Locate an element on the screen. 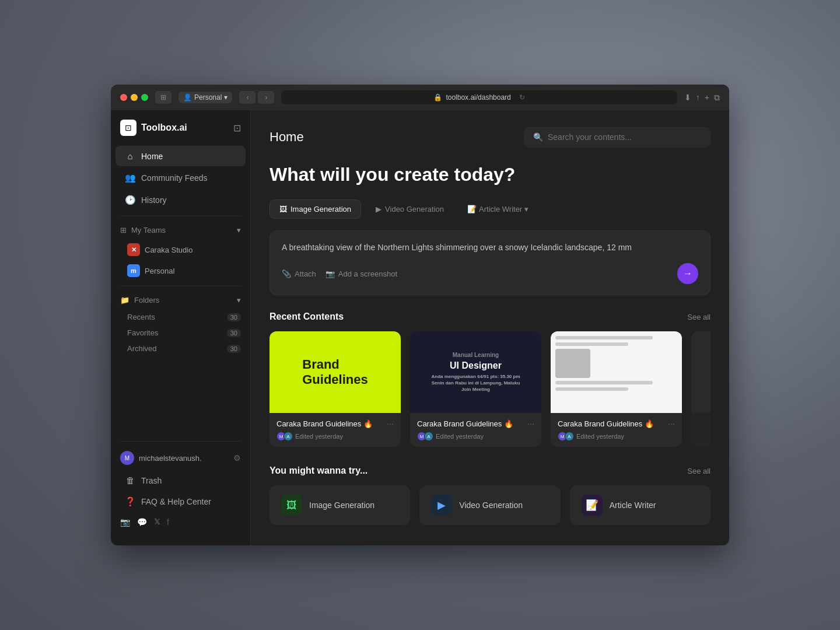 The width and height of the screenshot is (840, 630). settings-icon: ⚙ is located at coordinates (237, 458).